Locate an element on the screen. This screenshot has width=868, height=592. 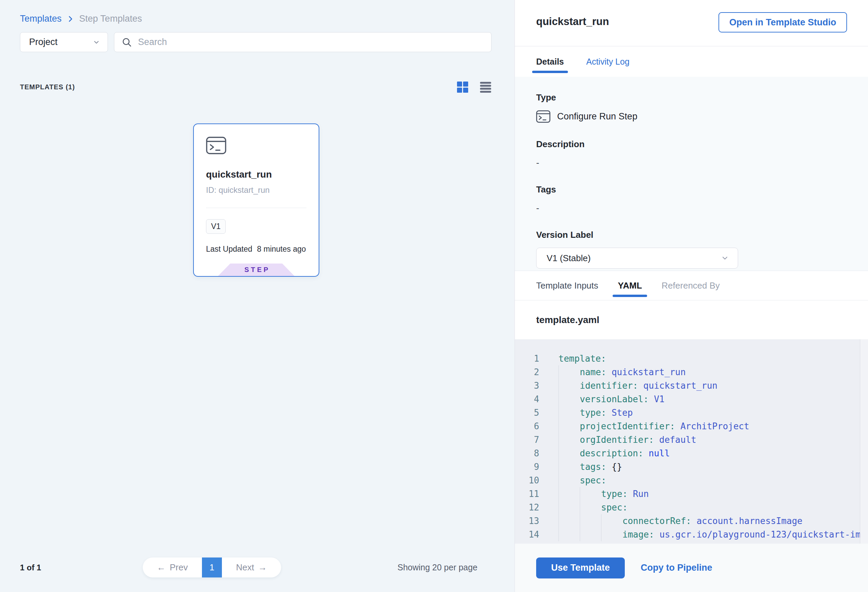
pagination: ← Prev 1 Next → is located at coordinates (212, 568).